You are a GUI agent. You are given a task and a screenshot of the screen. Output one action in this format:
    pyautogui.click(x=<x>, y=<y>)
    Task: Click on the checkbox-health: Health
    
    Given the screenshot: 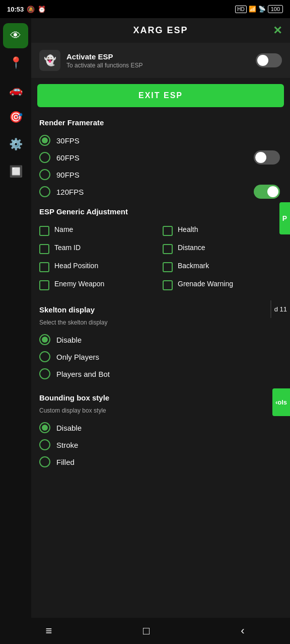 What is the action you would take?
    pyautogui.click(x=223, y=230)
    